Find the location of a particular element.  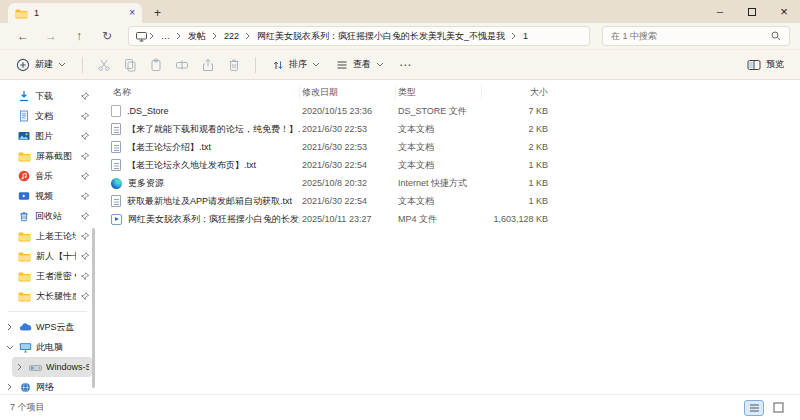

up-button: ↑ is located at coordinates (79, 36).